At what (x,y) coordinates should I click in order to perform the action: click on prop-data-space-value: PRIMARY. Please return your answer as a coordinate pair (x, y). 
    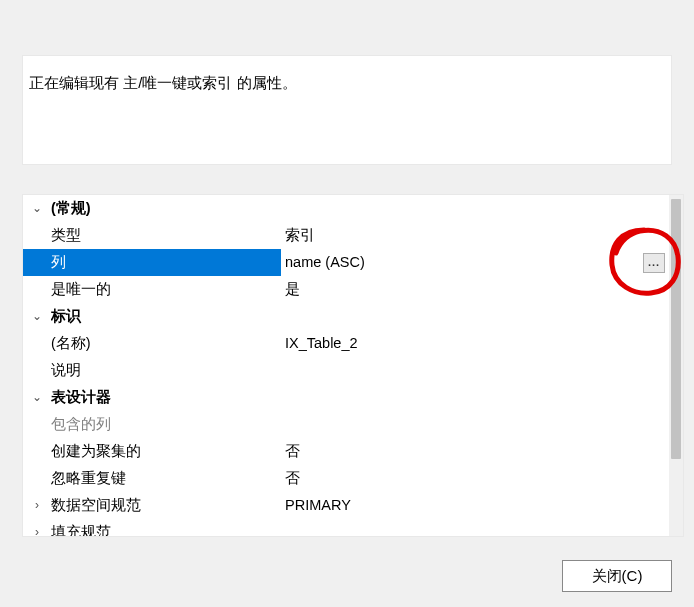
    Looking at the image, I should click on (475, 506).